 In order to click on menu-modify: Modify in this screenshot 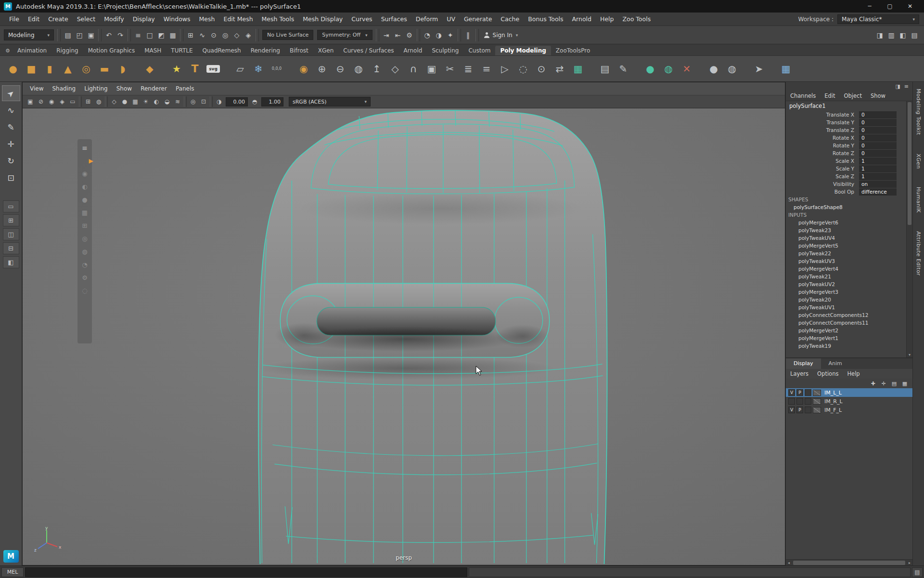, I will do `click(114, 19)`.